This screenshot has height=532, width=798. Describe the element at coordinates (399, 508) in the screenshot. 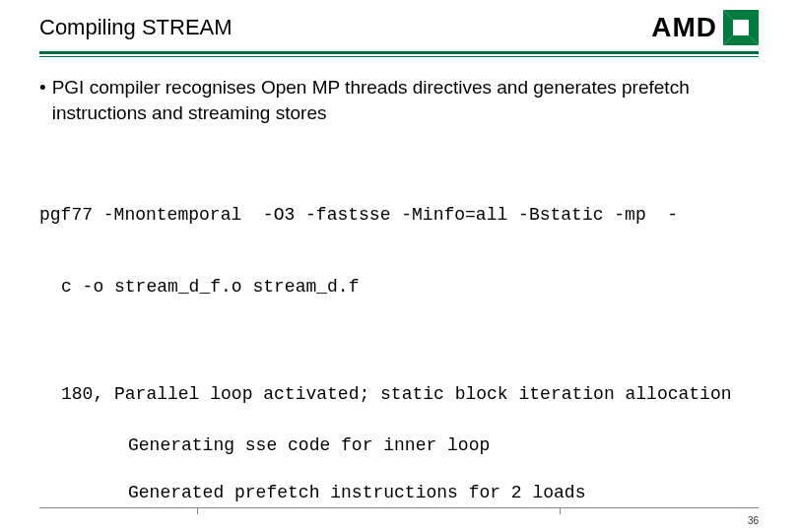

I see `footer-rule` at that location.